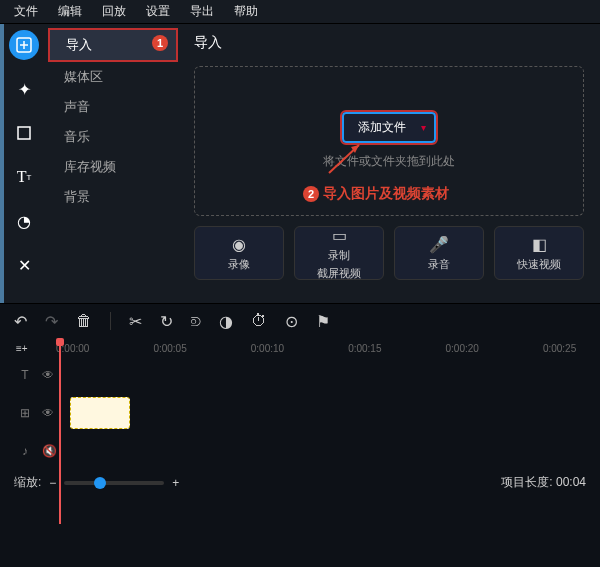 The height and width of the screenshot is (567, 600). I want to click on add-track-icon: ≡+, so click(22, 348).